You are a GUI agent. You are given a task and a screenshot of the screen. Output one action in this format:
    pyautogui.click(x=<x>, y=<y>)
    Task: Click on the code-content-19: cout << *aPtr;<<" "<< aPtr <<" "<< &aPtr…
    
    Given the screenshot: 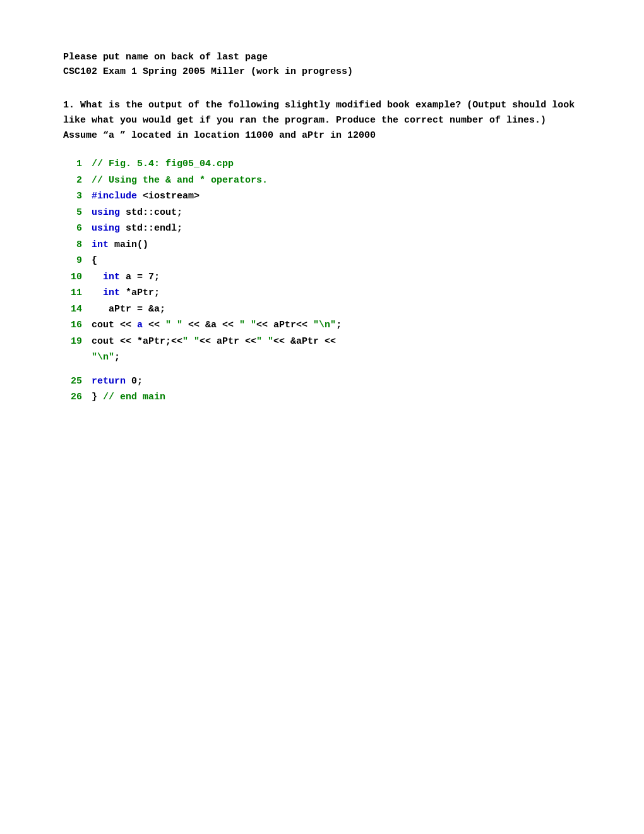 What is the action you would take?
    pyautogui.click(x=336, y=342)
    